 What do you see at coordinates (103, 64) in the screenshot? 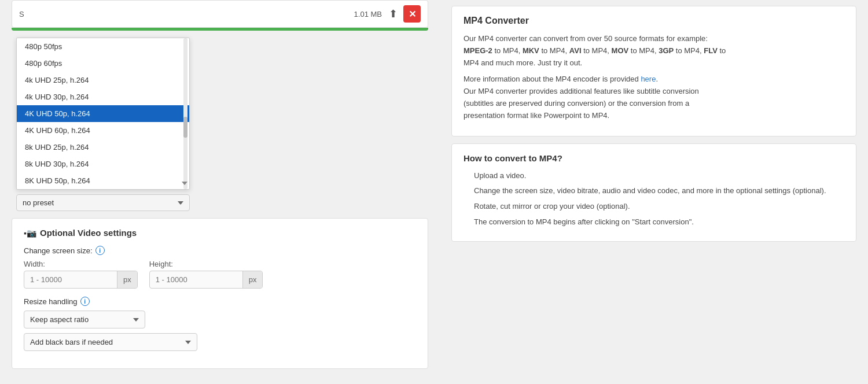
I see `dropdown-item-480p-60: 480p 60fps` at bounding box center [103, 64].